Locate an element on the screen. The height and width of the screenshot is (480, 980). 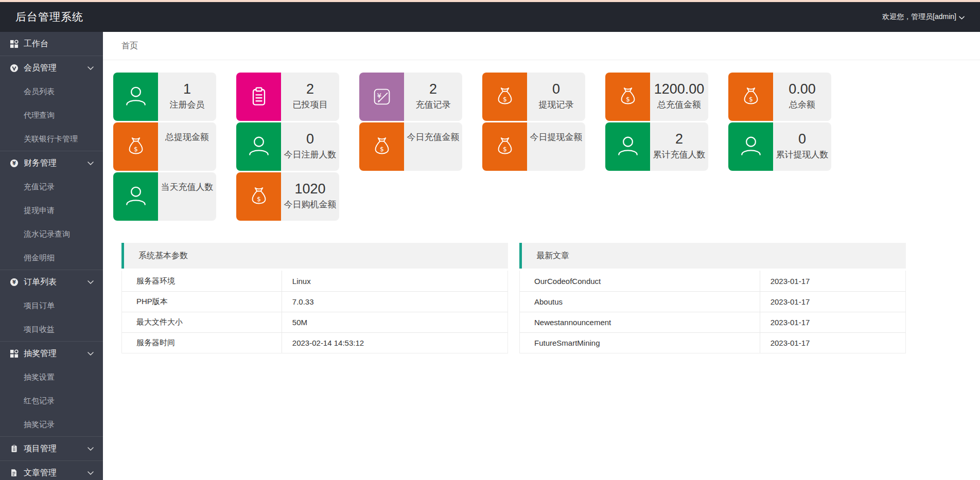
stat-card: 当天充值人数 is located at coordinates (165, 197).